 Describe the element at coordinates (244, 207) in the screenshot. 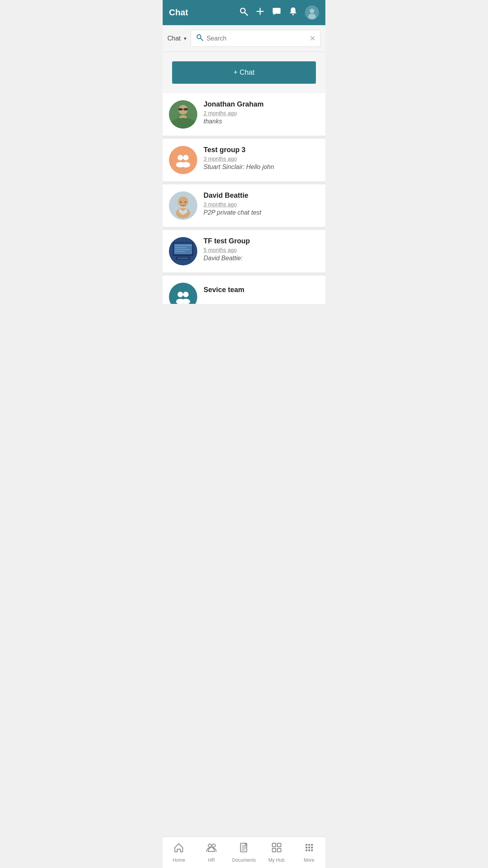

I see `list-item: David Beattie 3 months ago P2P private c…` at that location.